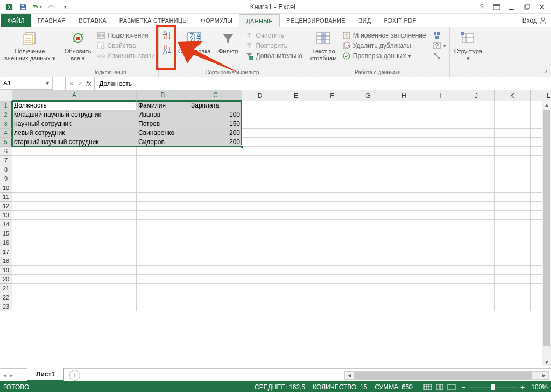 This screenshot has width=551, height=392. What do you see at coordinates (65, 7) in the screenshot?
I see `qat-customize-icon: ▾` at bounding box center [65, 7].